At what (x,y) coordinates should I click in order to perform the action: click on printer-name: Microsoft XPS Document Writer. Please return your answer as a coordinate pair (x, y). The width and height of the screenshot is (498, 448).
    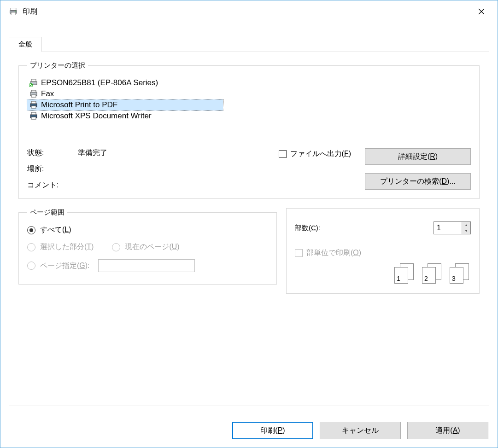
    Looking at the image, I should click on (96, 116).